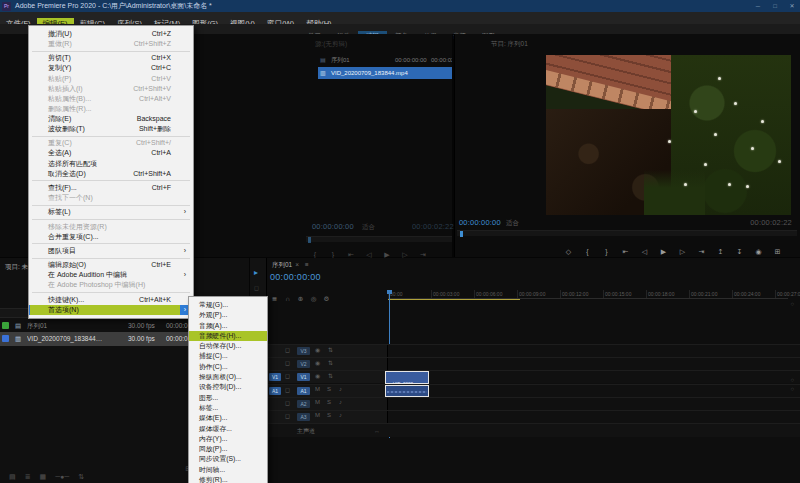  Describe the element at coordinates (385, 73) in the screenshot. I see `list-item-clip-selected: ▥VID_20200709_183844.mp4` at that location.